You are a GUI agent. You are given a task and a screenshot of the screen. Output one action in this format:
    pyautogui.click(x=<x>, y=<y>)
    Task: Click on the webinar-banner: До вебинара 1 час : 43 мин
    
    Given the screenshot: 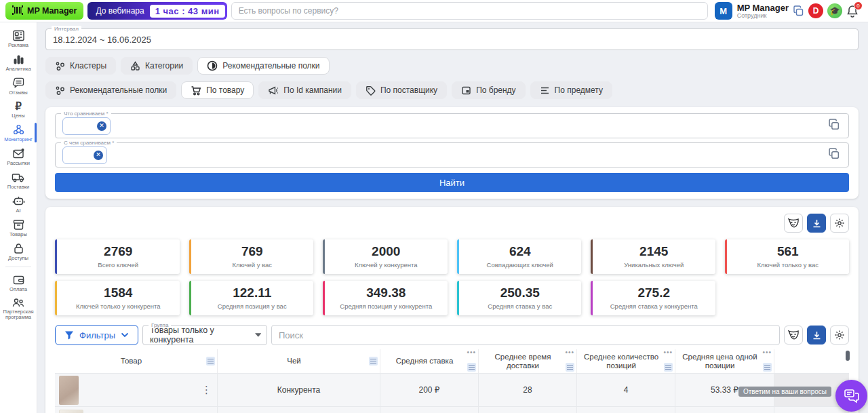 What is the action you would take?
    pyautogui.click(x=157, y=11)
    